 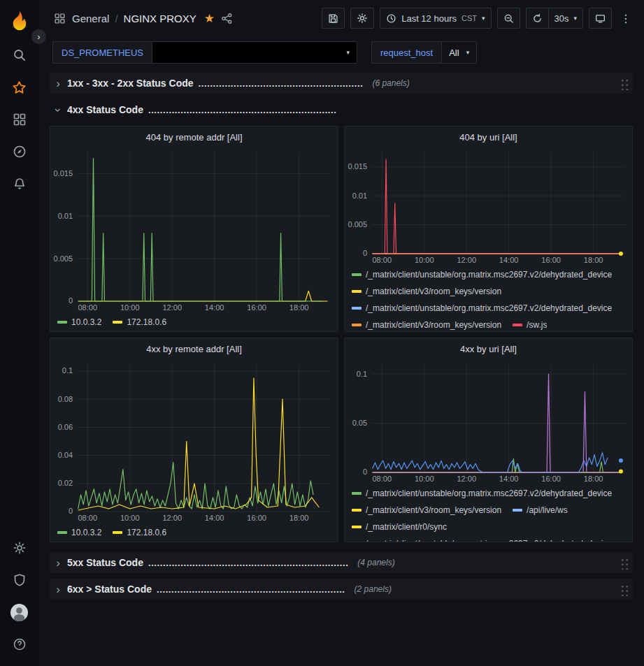 What do you see at coordinates (66, 427) in the screenshot?
I see `svg-text: 0.06` at bounding box center [66, 427].